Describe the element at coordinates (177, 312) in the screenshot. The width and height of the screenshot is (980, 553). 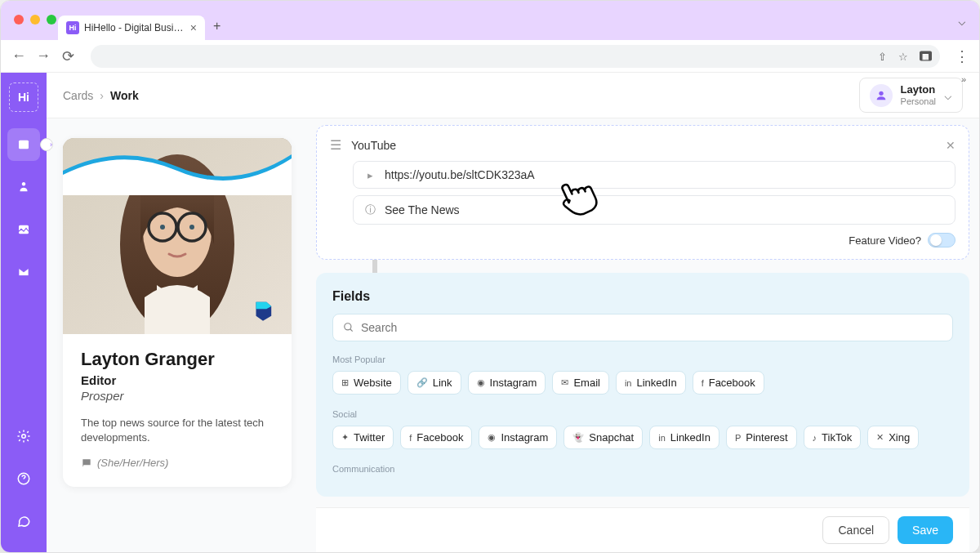
I see `card-preview: Layton Granger Editor Prosper The top ne…` at that location.